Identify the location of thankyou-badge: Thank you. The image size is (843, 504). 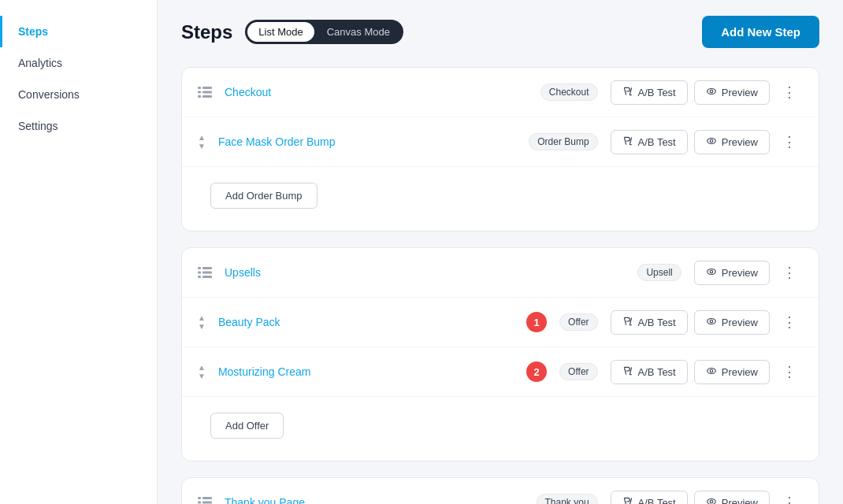
(567, 499).